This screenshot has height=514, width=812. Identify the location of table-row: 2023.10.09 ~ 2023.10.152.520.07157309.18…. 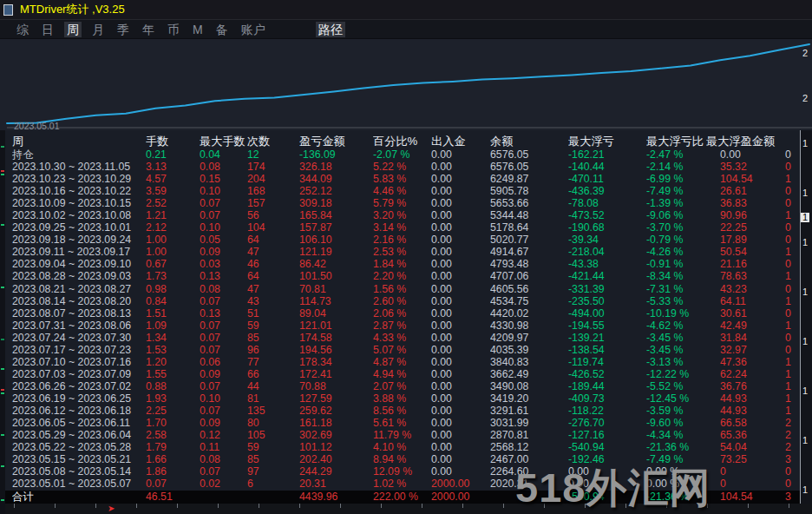
(400, 203).